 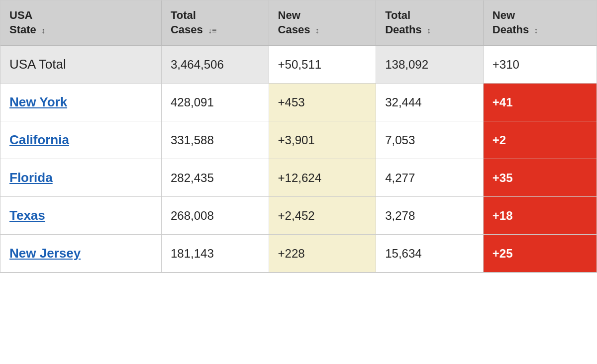 What do you see at coordinates (430, 140) in the screenshot?
I see `total-deaths-cell: 7,053` at bounding box center [430, 140].